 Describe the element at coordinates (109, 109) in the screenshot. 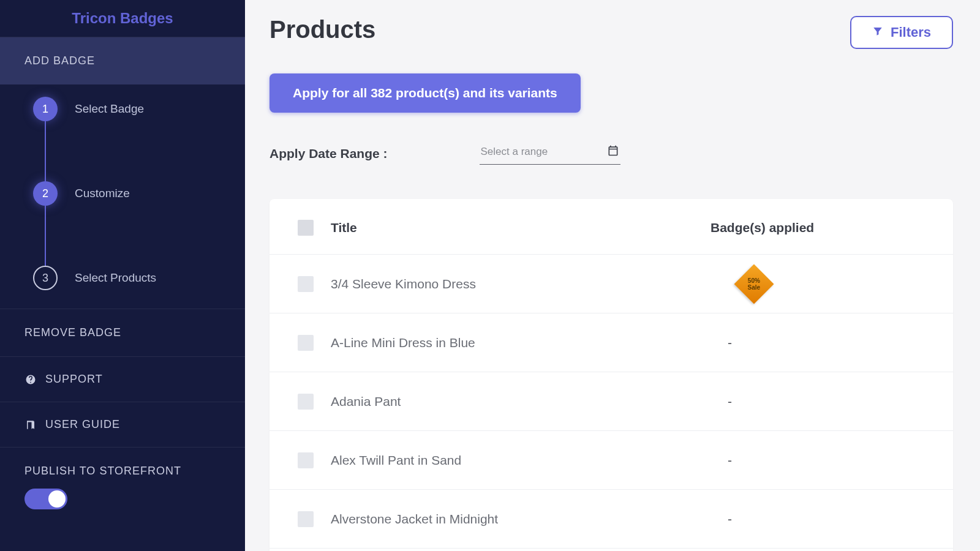

I see `step-label-1: Select Badge` at that location.